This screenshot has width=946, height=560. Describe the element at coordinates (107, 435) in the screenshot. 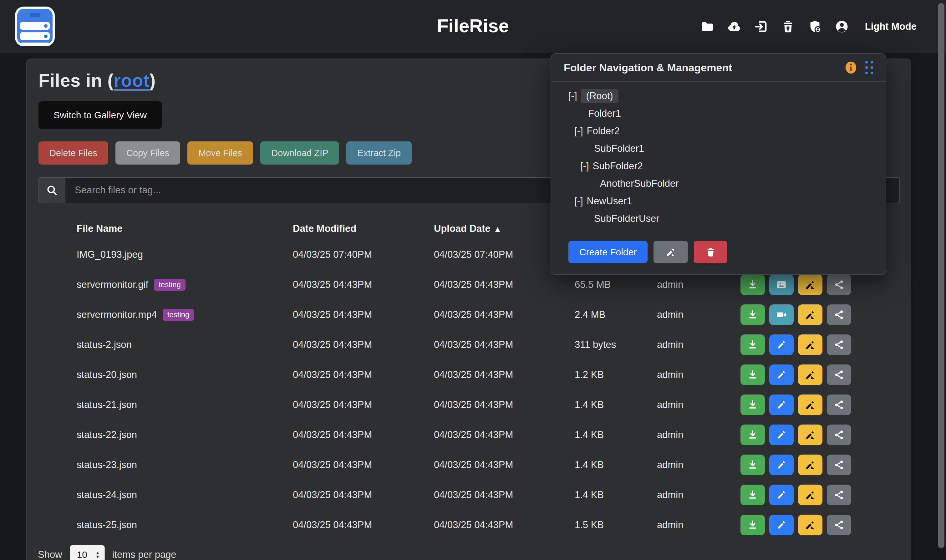

I see `file-name: status-22.json` at that location.